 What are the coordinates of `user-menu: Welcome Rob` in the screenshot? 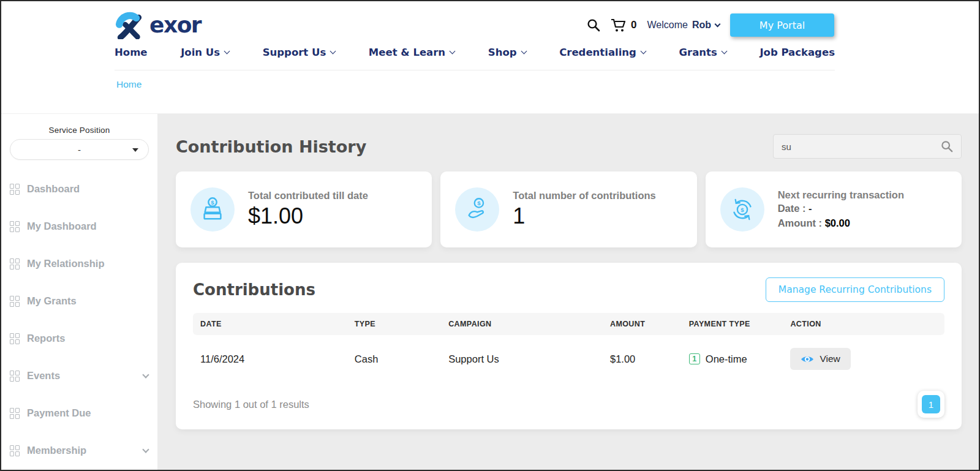 It's located at (684, 25).